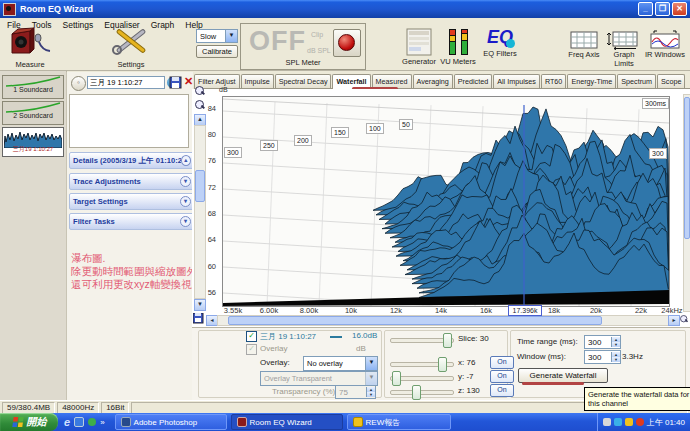 This screenshot has width=690, height=431. What do you see at coordinates (415, 320) in the screenshot?
I see `h-scroll-thumb` at bounding box center [415, 320].